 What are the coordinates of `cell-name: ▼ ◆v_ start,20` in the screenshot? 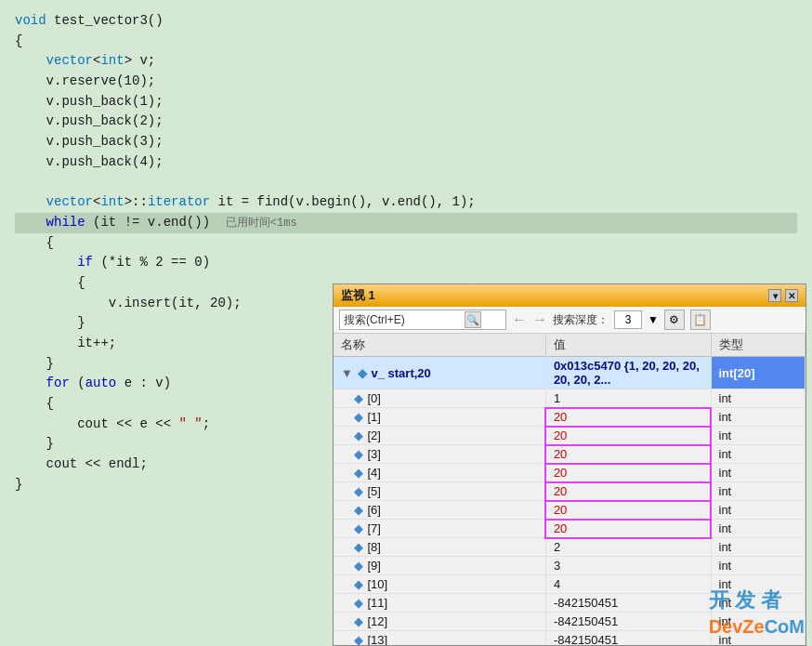 It's located at (439, 374).